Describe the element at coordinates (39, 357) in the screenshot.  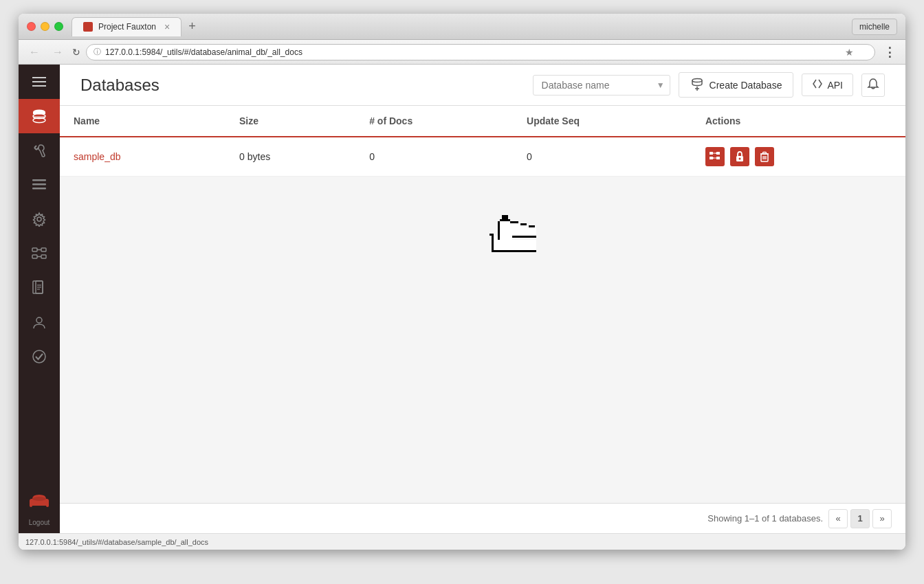
I see `sidebar-item-verify` at that location.